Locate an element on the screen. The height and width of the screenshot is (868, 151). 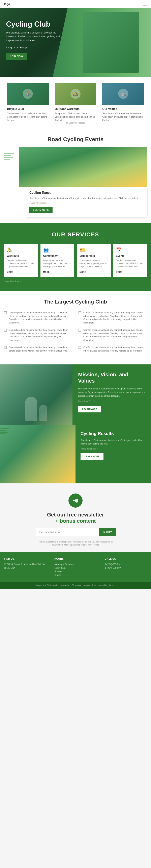
service-workouts: 🚴 Workouts Drapibun asit oecenati conseq… is located at coordinates (21, 261).